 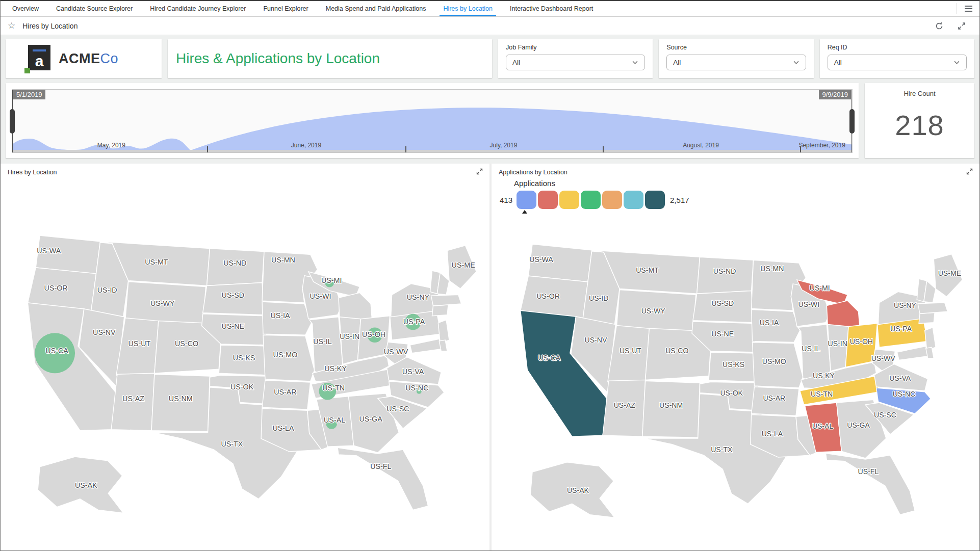 What do you see at coordinates (12, 121) in the screenshot?
I see `slider-start-handle` at bounding box center [12, 121].